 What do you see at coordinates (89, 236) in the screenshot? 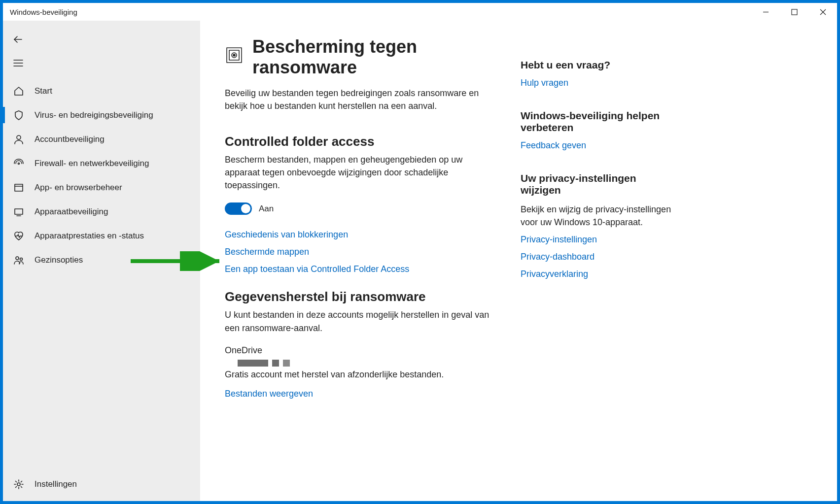
I see `sidebar-item-label: Apparaatprestaties en -status` at bounding box center [89, 236].